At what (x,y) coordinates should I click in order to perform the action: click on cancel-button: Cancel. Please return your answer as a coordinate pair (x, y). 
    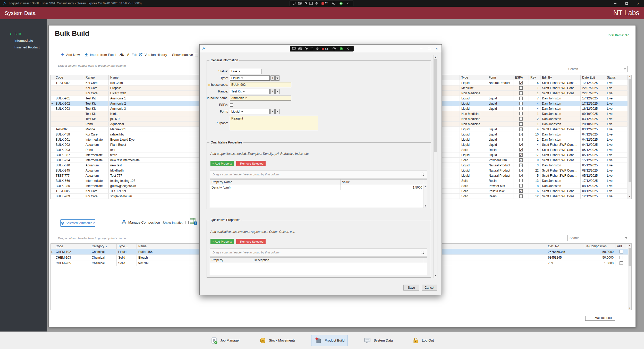
    Looking at the image, I should click on (429, 287).